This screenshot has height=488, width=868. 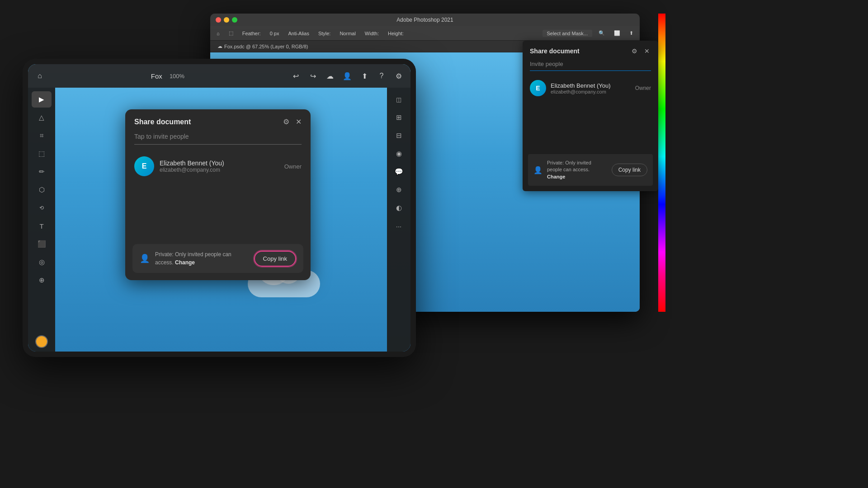 I want to click on ipad-tool-shape: ⬛, so click(x=42, y=244).